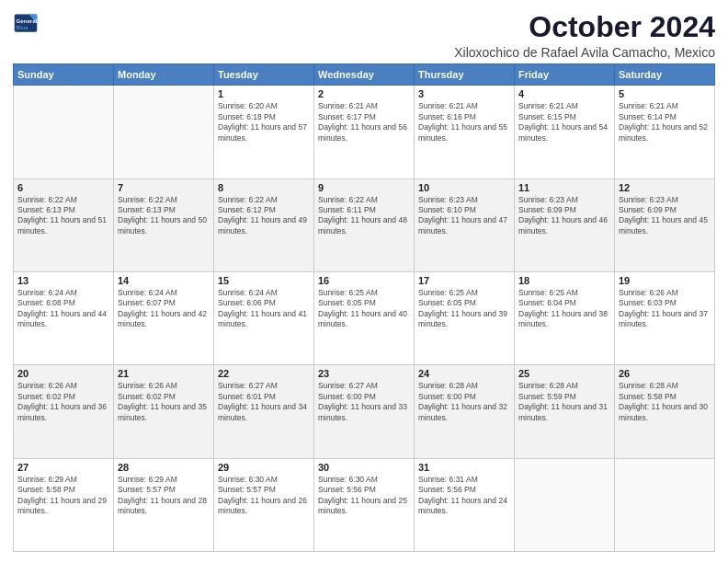  Describe the element at coordinates (665, 309) in the screenshot. I see `day-info: Sunrise: 6:26 AMSunset: 6:03 PMDaylight:…` at that location.